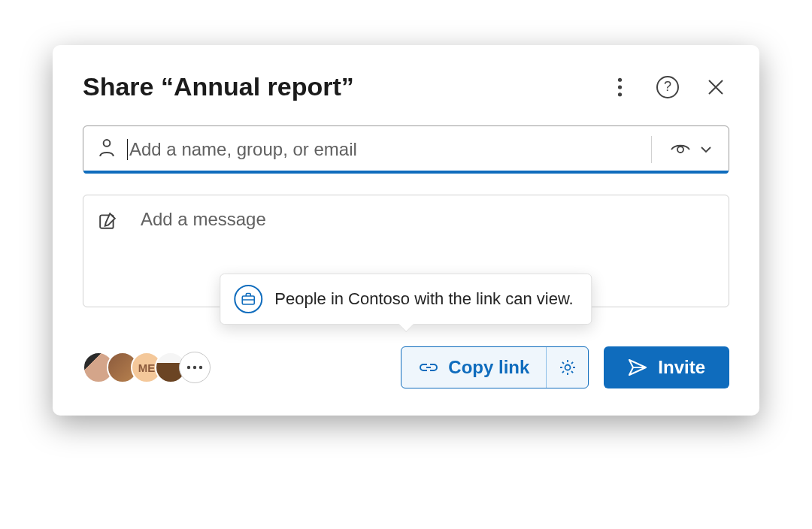 The image size is (812, 529). I want to click on copy-link-button: Copy link, so click(474, 367).